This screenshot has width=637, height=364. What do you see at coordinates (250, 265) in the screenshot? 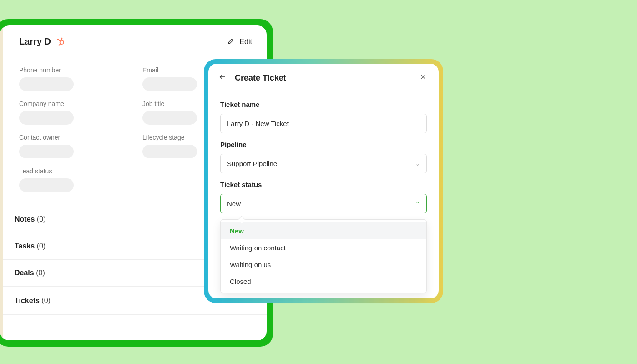
I see `status-option-label: Waiting on us` at bounding box center [250, 265].